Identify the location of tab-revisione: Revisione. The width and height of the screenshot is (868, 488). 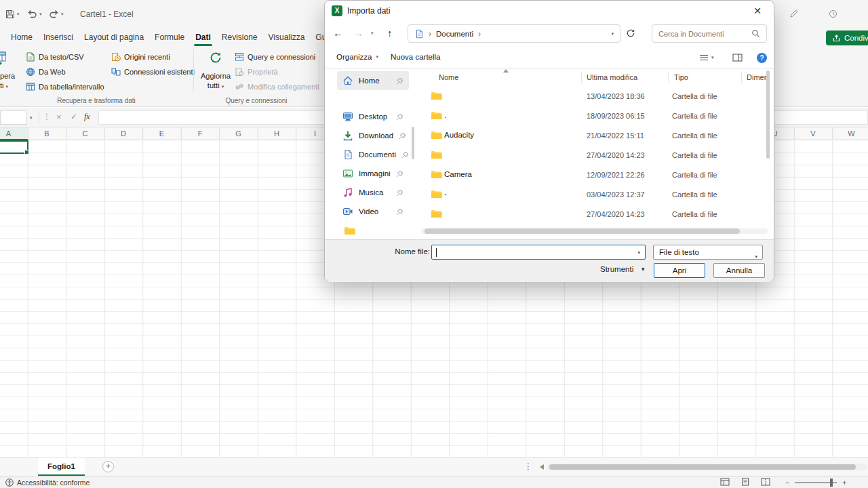
(240, 37).